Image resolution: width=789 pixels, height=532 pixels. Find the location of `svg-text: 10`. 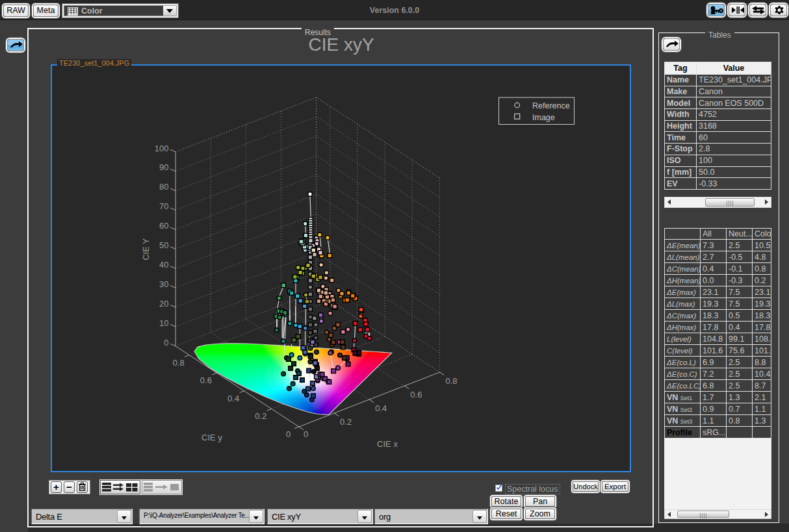

svg-text: 10 is located at coordinates (164, 323).